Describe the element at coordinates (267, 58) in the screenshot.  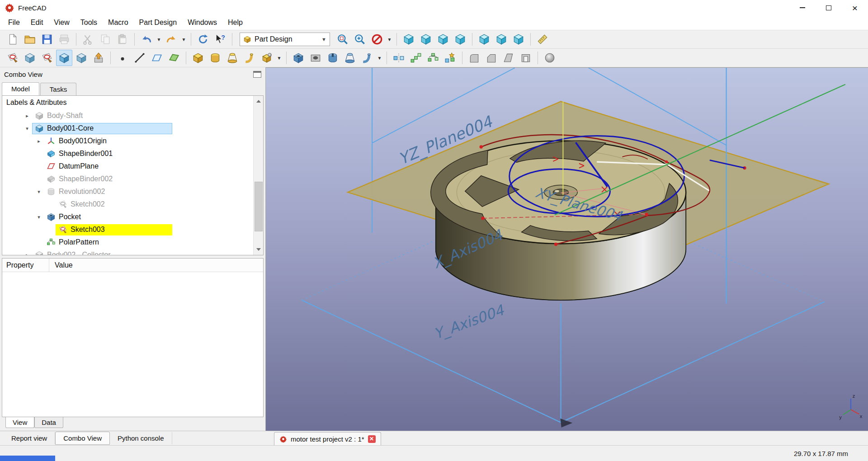
I see `additive-primitive-button` at that location.